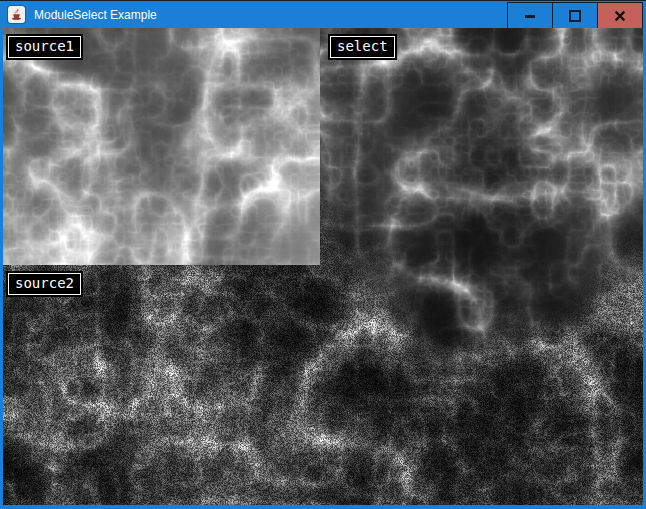  What do you see at coordinates (16, 14) in the screenshot?
I see `java-app-icon` at bounding box center [16, 14].